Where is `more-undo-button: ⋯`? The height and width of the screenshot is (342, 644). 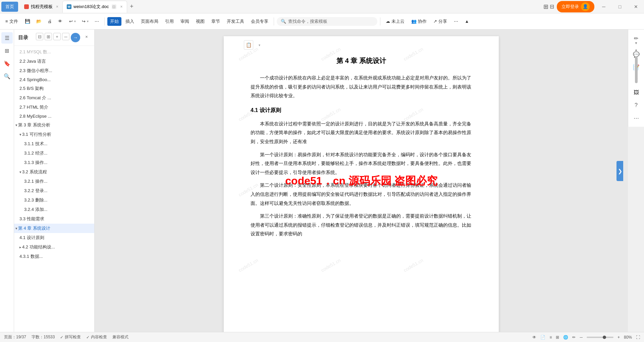 more-undo-button: ⋯ is located at coordinates (97, 21).